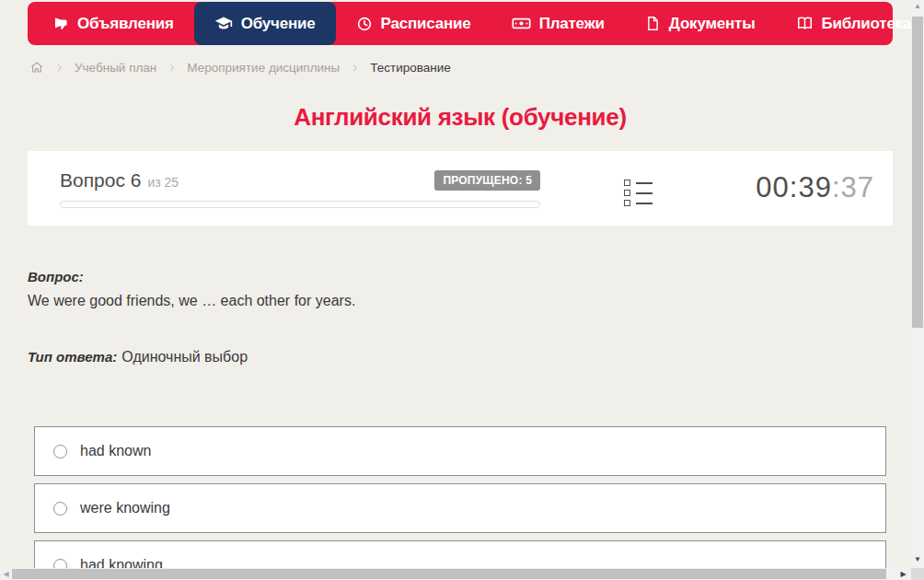 This screenshot has height=580, width=924. What do you see at coordinates (55, 276) in the screenshot?
I see `question-heading: Вопрос:` at bounding box center [55, 276].